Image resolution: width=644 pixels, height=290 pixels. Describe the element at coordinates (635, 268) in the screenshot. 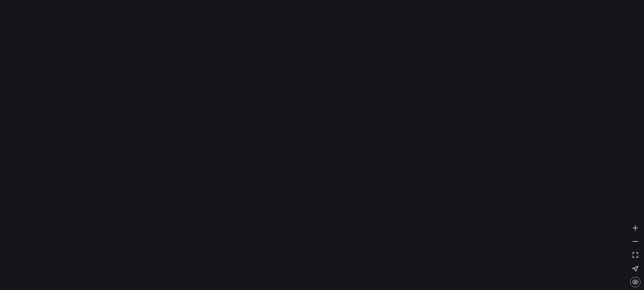

I see `pan-mode-button` at that location.